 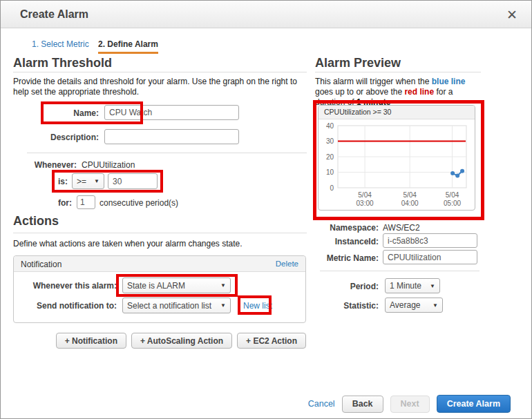 What do you see at coordinates (363, 405) in the screenshot?
I see `back-button: Back` at bounding box center [363, 405].